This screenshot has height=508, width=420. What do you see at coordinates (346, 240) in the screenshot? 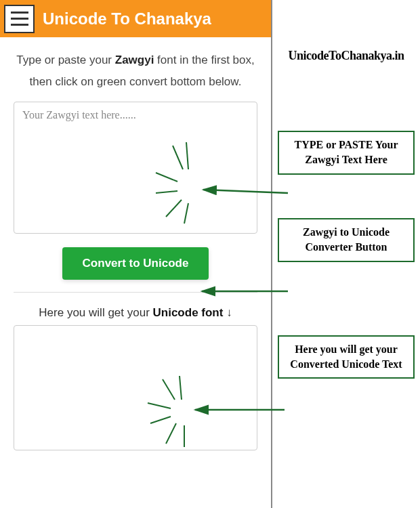
I see `callout-button: Zawgyi to Unicode Converter Button` at bounding box center [346, 240].